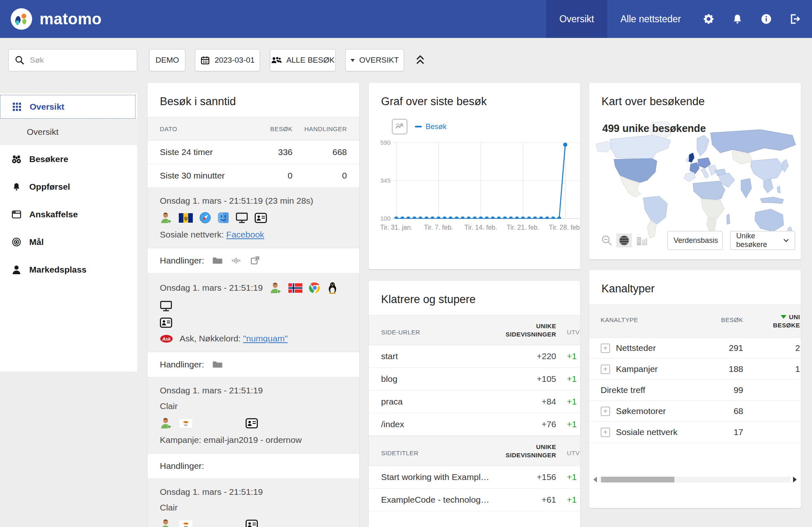  I want to click on sort-desc-icon, so click(784, 317).